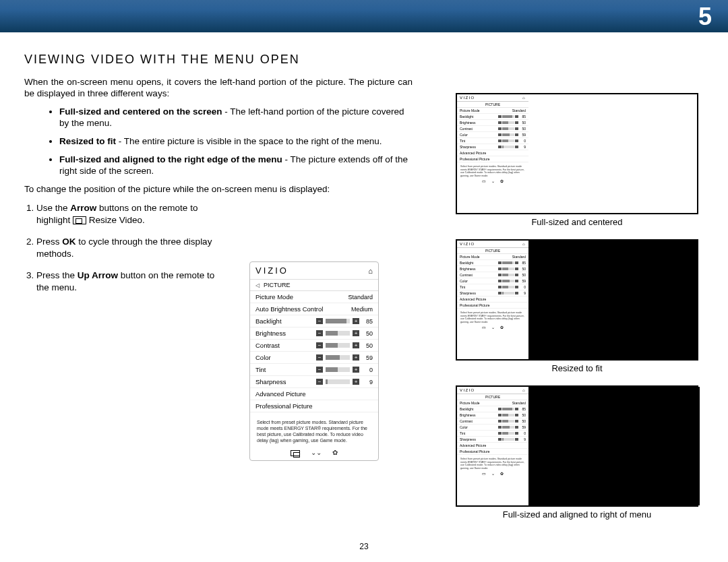  Describe the element at coordinates (367, 370) in the screenshot. I see `slider-value: 0` at that location.